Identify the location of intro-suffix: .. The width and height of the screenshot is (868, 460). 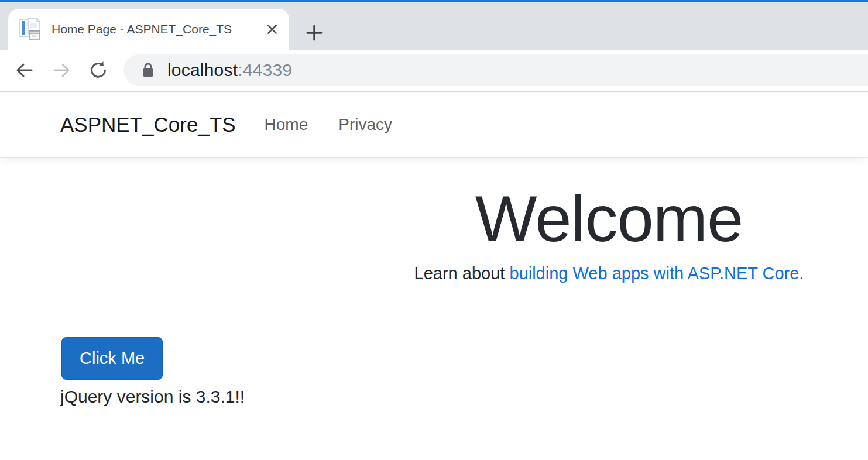
(801, 273).